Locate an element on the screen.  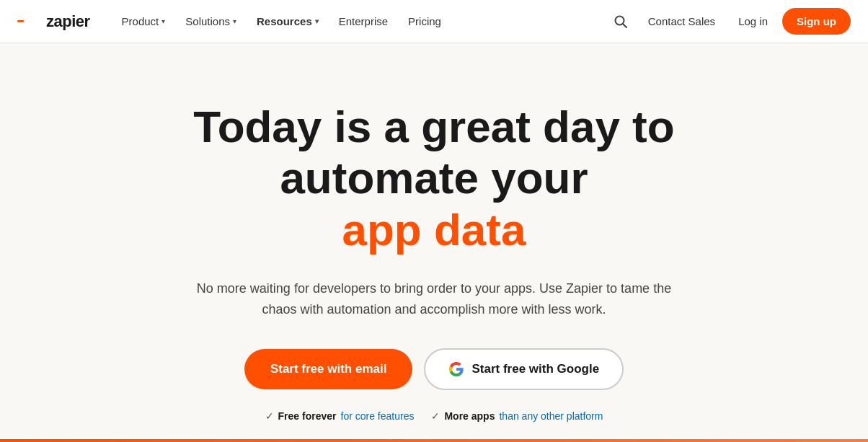
free-forever-label: Free forever is located at coordinates (307, 416).